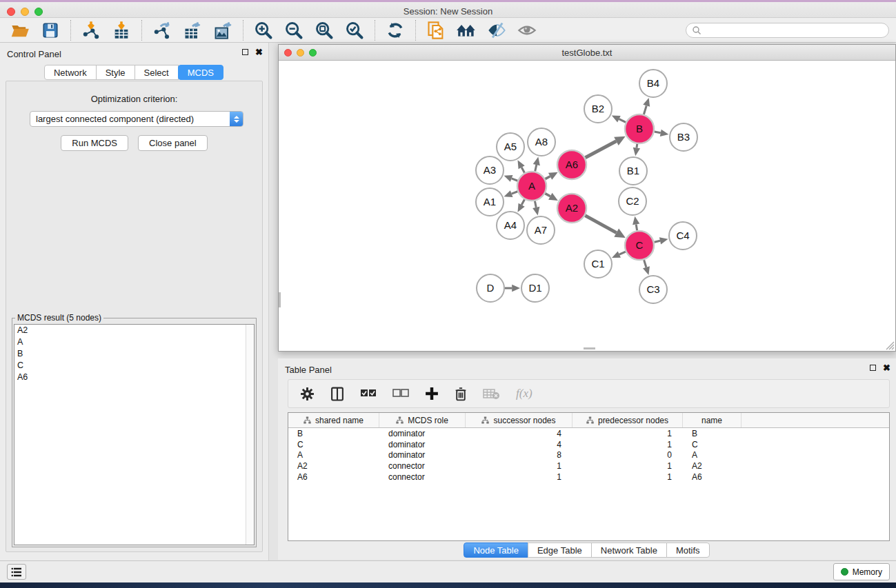  I want to click on table-row: Adominator80A, so click(589, 455).